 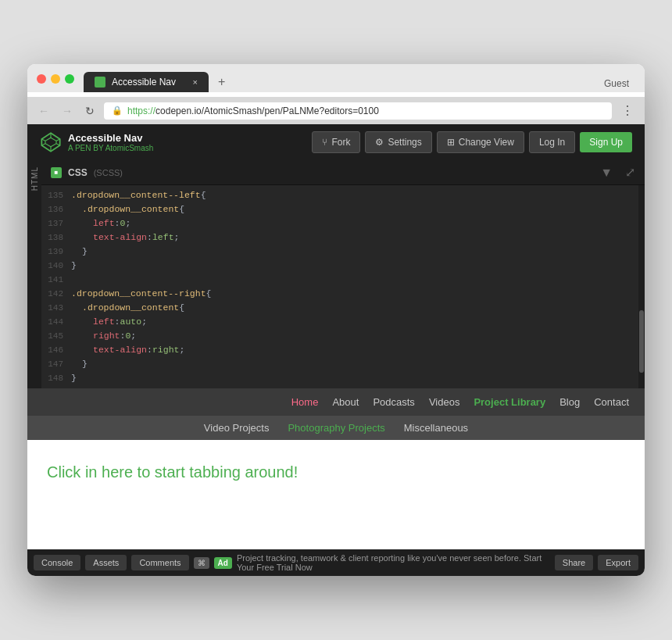 I want to click on panel-expand-icon: ⤢, so click(x=630, y=172).